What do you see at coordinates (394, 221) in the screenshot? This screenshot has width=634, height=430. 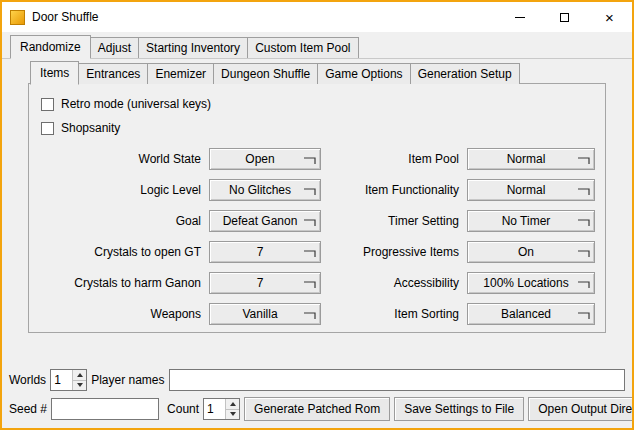 I see `timer-setting-label: Timer Setting` at bounding box center [394, 221].